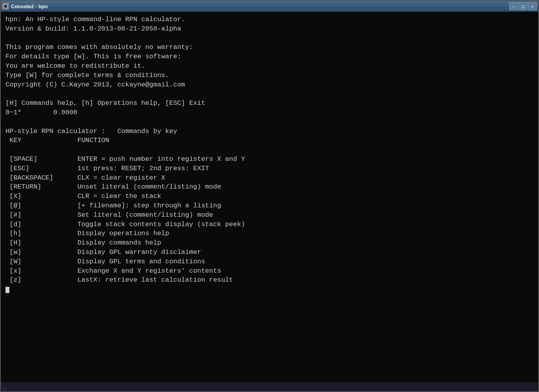  What do you see at coordinates (269, 159) in the screenshot?
I see `terminal-line: [SPACE] ENTER = push number into registe…` at bounding box center [269, 159].